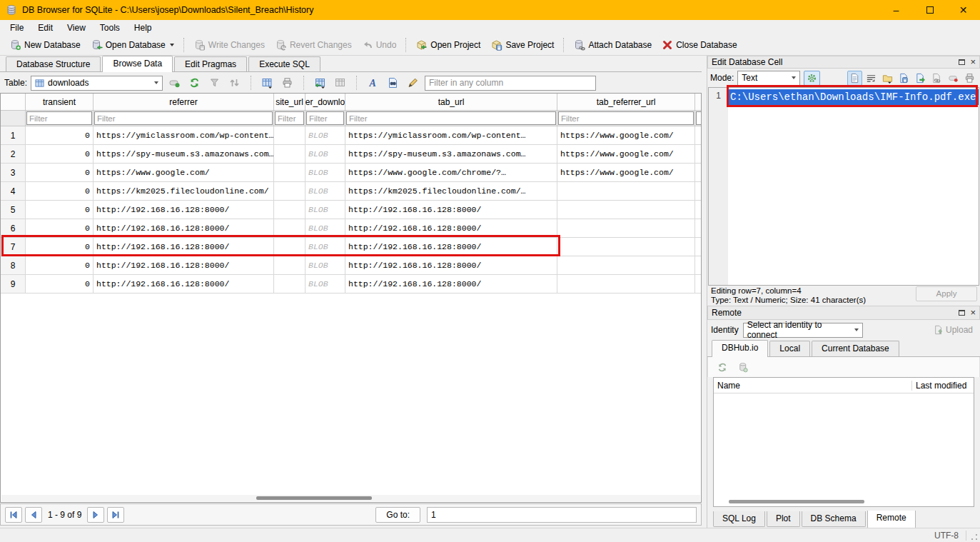 This screenshot has width=980, height=542. I want to click on remote-list-scrollbar, so click(844, 501).